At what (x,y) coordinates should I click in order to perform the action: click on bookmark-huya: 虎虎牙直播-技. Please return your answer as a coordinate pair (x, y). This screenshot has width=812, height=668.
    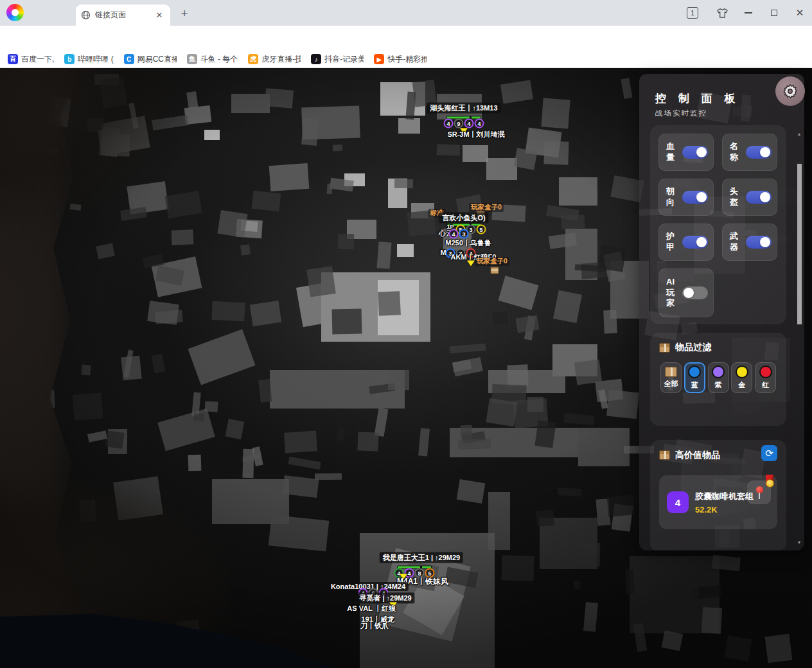
    Looking at the image, I should click on (274, 59).